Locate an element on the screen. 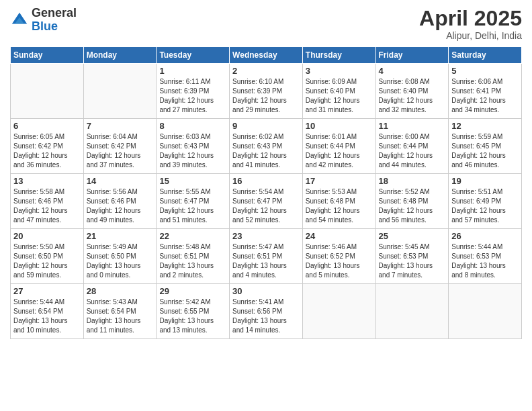  calendar-header-row: SundayMondayTuesdayWednesdayThursdayFrid… is located at coordinates (266, 55).